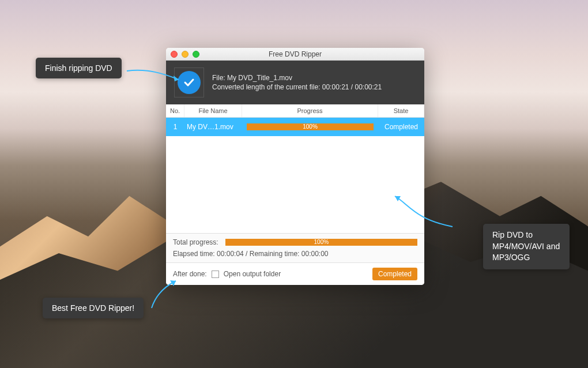 This screenshot has height=368, width=588. I want to click on progress-label: 100%, so click(310, 127).